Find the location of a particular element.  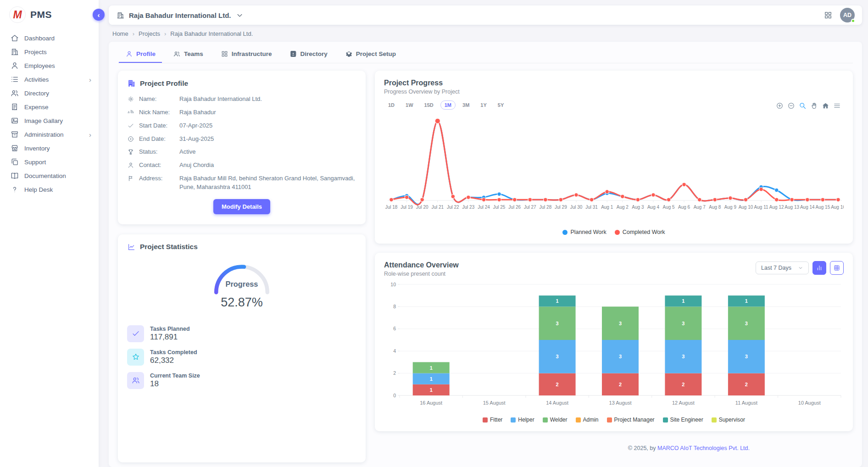

chevron-down-icon is located at coordinates (801, 268).